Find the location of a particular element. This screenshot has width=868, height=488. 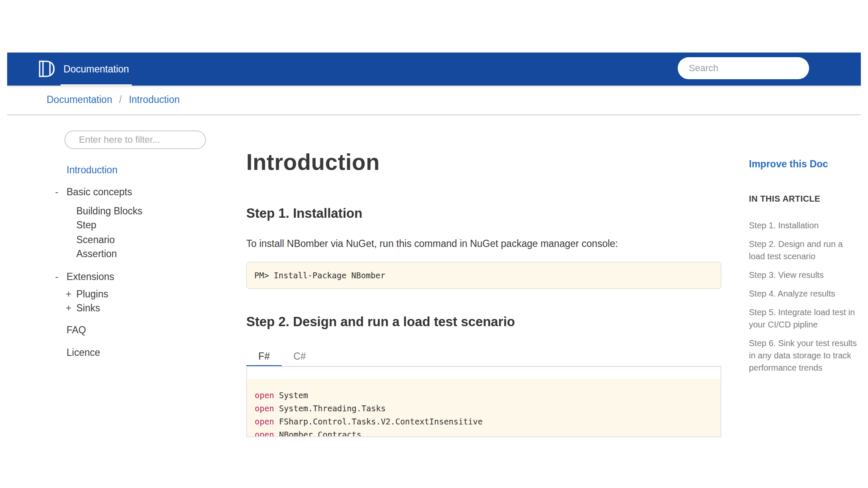

sidebar-item-label: Assertion is located at coordinates (97, 254).